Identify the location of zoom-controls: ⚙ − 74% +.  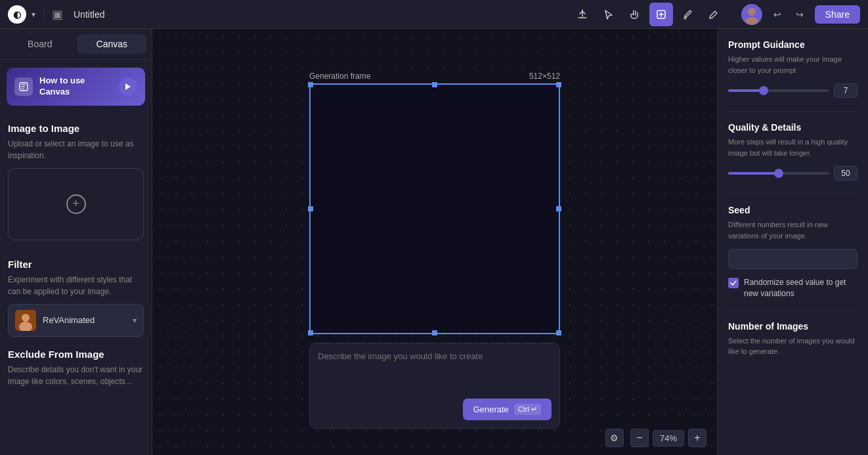
(656, 438).